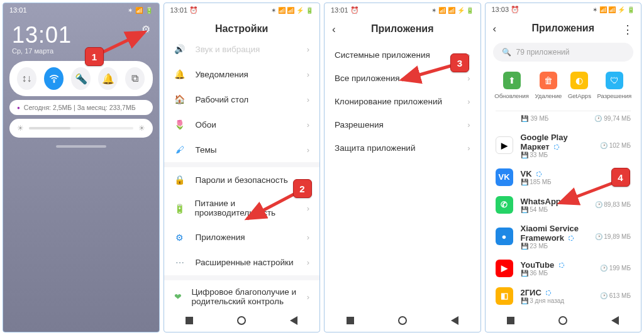 Image resolution: width=644 pixels, height=335 pixels. Describe the element at coordinates (564, 52) in the screenshot. I see `search-field: 🔍 79 приложений` at that location.